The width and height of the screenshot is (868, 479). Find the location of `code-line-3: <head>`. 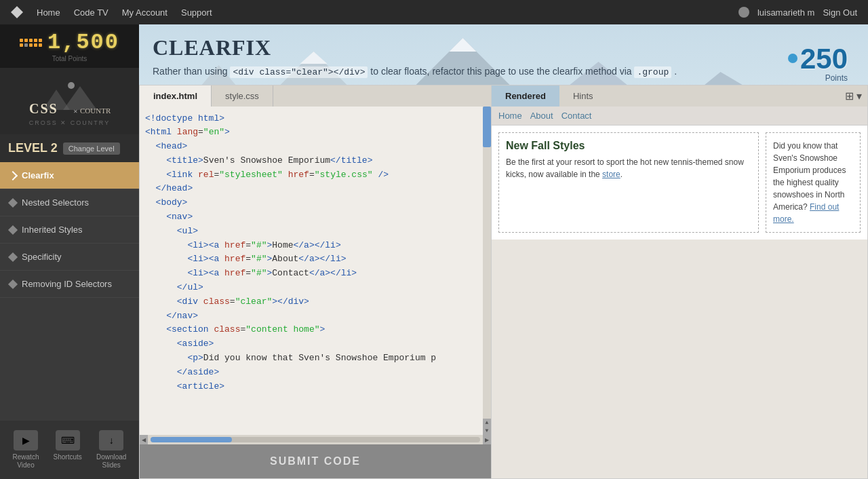

code-line-3: <head> is located at coordinates (315, 147).